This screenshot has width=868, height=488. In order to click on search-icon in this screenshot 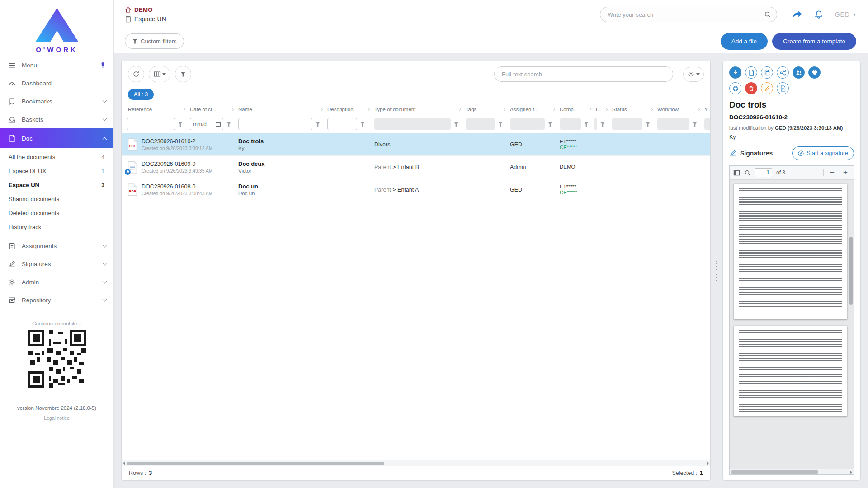, I will do `click(768, 14)`.